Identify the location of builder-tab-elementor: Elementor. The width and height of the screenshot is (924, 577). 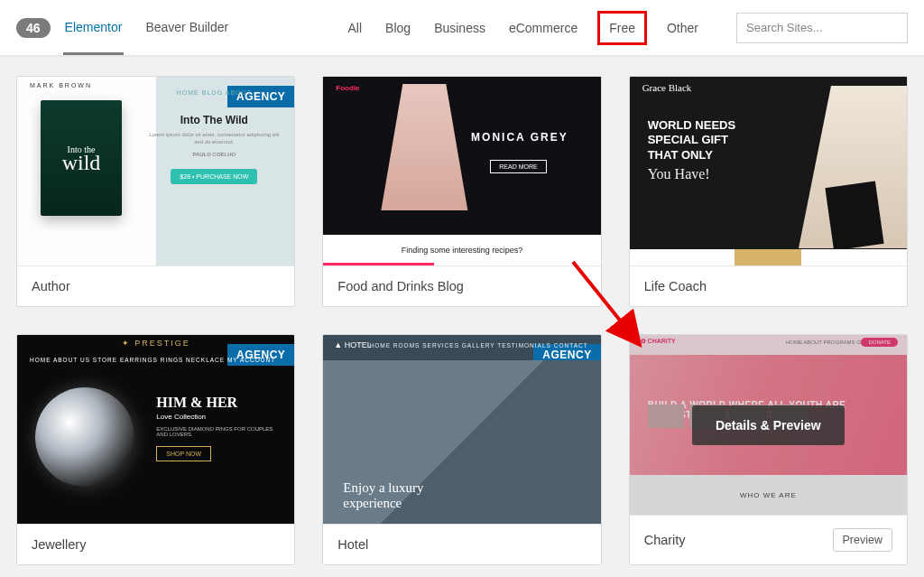
(94, 27).